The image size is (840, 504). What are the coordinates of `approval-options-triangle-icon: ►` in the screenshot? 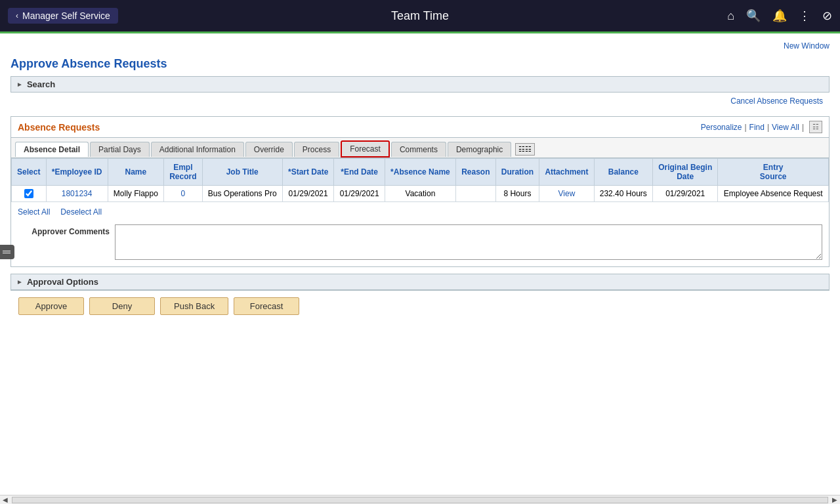 It's located at (20, 282).